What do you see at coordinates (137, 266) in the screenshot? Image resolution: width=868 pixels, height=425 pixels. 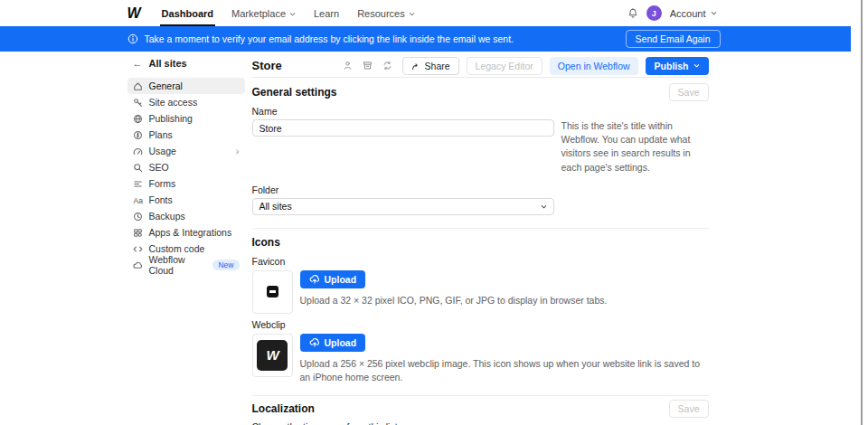 I see `cloud-icon` at bounding box center [137, 266].